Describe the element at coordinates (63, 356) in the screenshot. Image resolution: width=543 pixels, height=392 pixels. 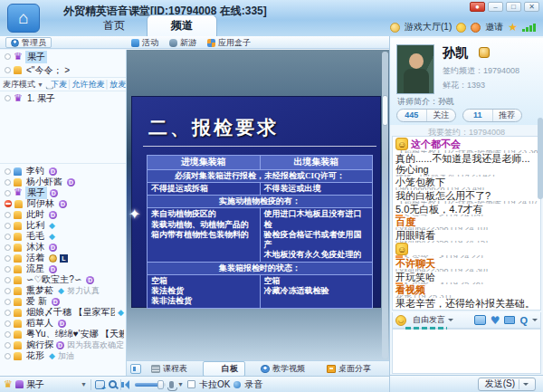
I see `list-item: 花形◆加油` at that location.